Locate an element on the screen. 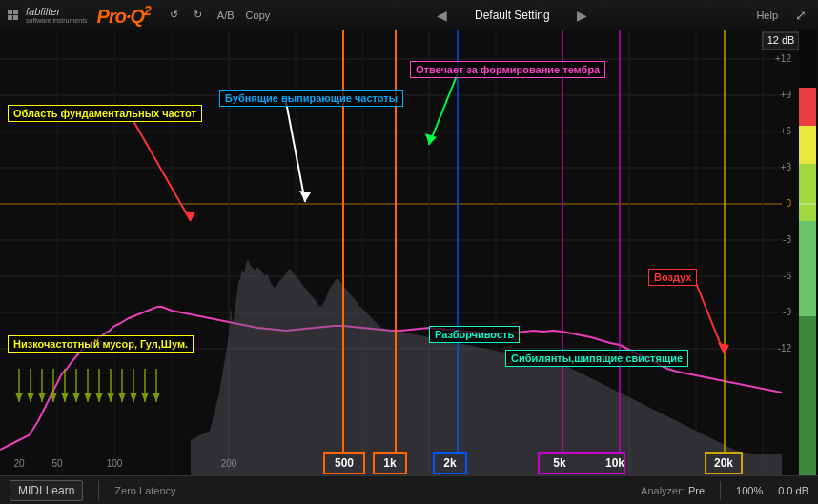 The image size is (818, 504). annotation-clarity: Разборчивость is located at coordinates (475, 334).